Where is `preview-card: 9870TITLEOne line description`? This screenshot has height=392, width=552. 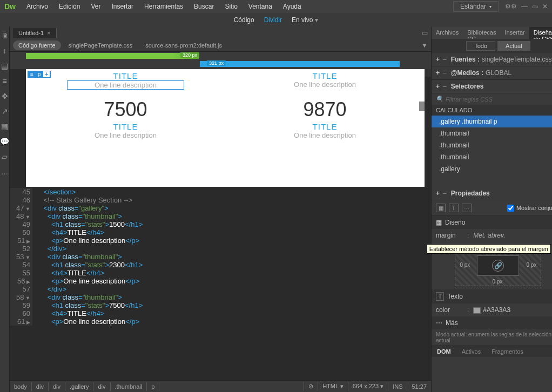 preview-card: 9870TITLEOne line description is located at coordinates (325, 117).